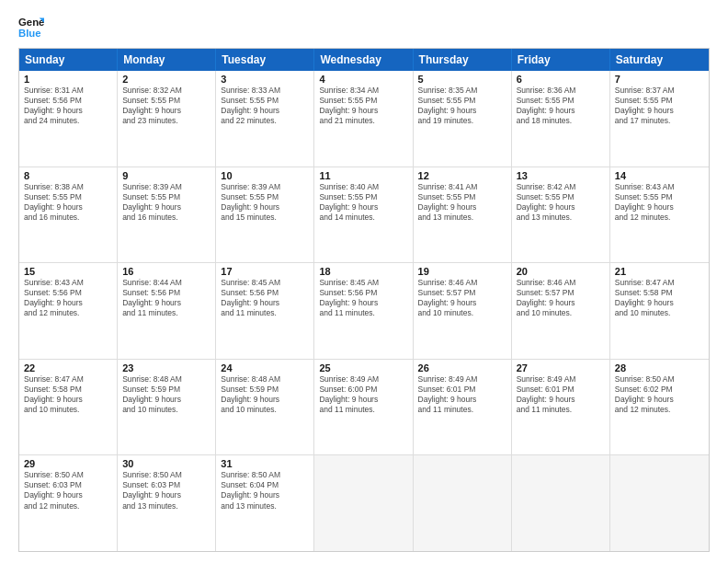 The image size is (728, 563). I want to click on cal-day-number: 22, so click(68, 368).